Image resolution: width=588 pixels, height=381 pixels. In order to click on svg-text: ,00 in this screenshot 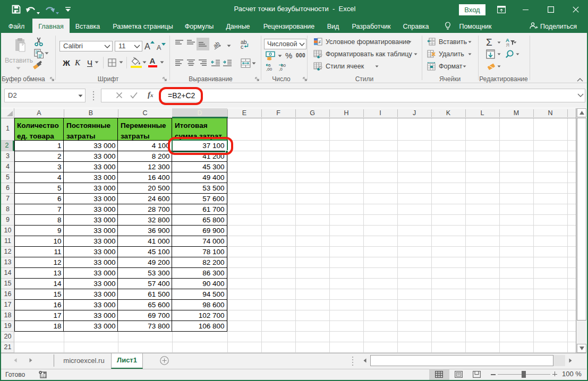, I will do `click(269, 69)`.